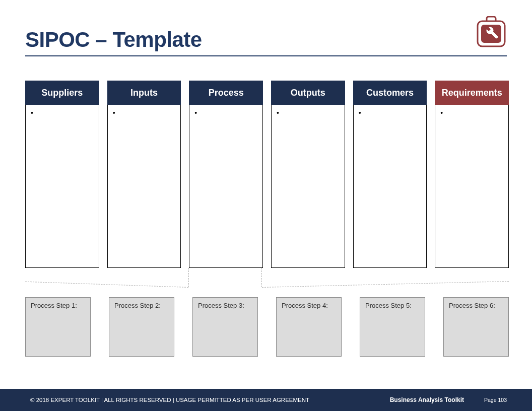  I want to click on footer-product-name: Business Analysis Toolkit, so click(427, 400).